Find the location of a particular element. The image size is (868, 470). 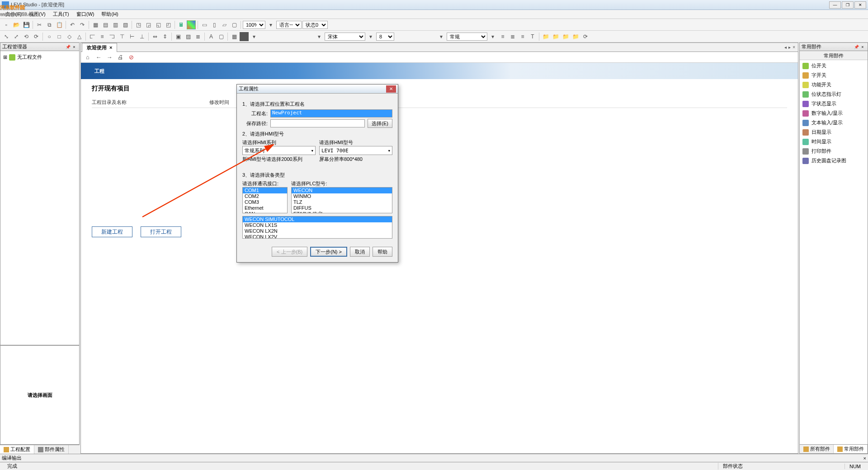

tool-icon: ▥ is located at coordinates (115, 25).